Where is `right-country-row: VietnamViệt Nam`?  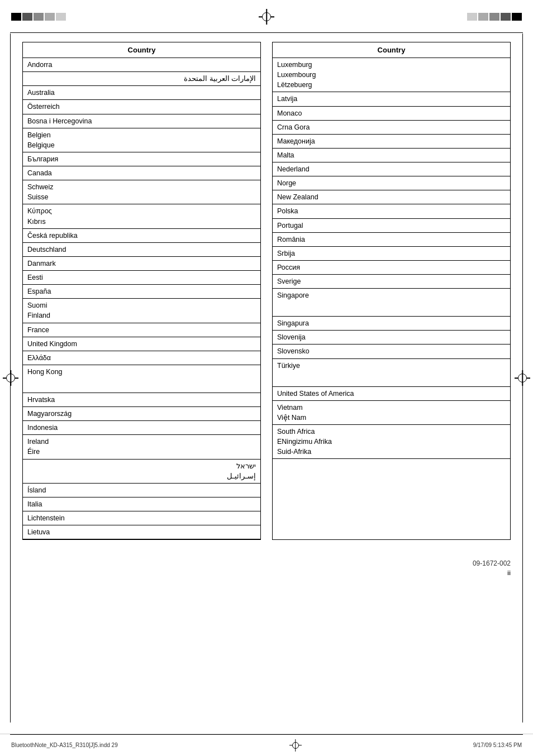
right-country-row: VietnamViệt Nam is located at coordinates (391, 413).